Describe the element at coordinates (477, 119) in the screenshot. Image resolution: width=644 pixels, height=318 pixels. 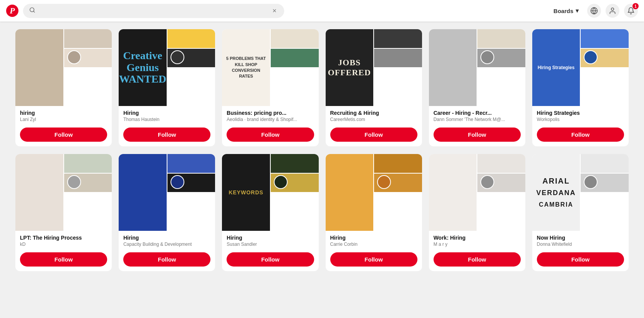
I see `board-owner: Dann Sommer 'The Network M@...` at that location.